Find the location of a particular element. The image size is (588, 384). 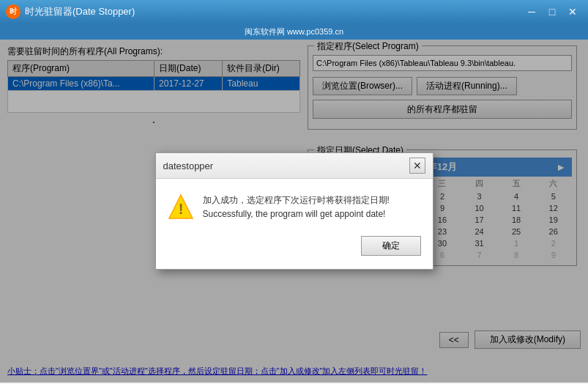

dialog-title: datestopper is located at coordinates (189, 166).